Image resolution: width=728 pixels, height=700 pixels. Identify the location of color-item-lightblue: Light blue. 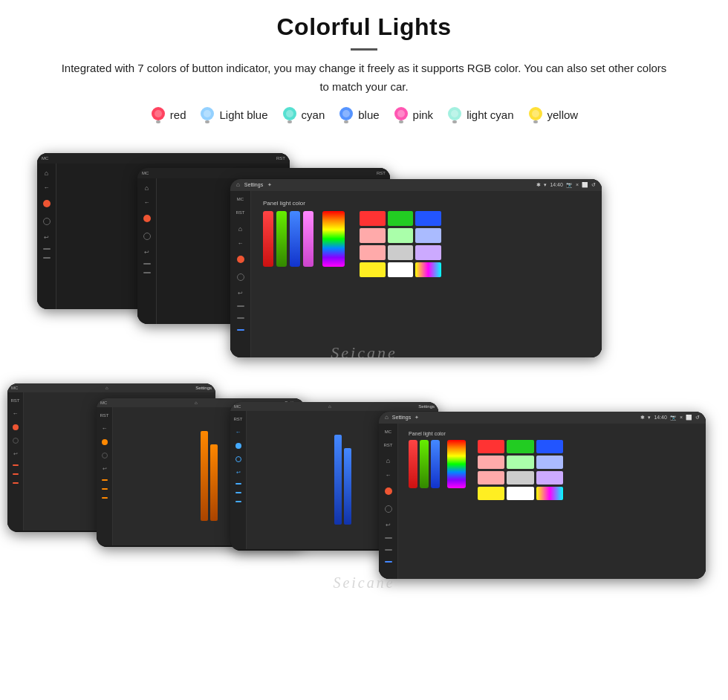
(233, 115).